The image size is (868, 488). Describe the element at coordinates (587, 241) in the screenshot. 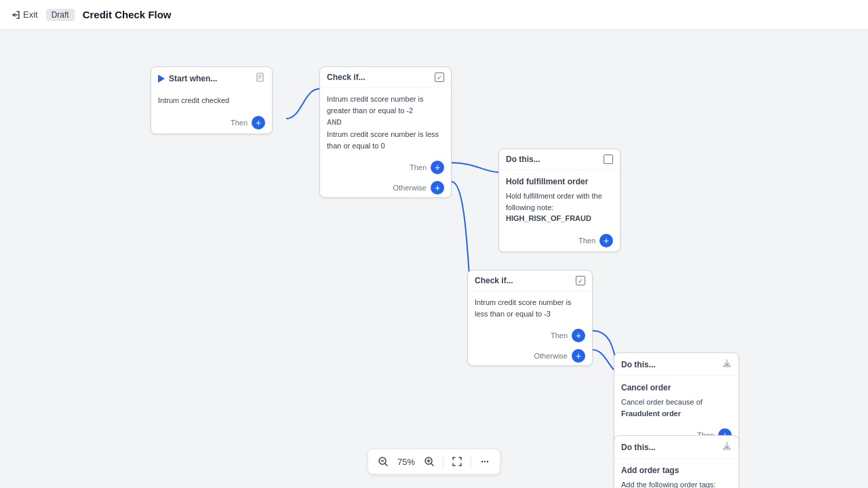

I see `do-hold-then-label: Then` at that location.